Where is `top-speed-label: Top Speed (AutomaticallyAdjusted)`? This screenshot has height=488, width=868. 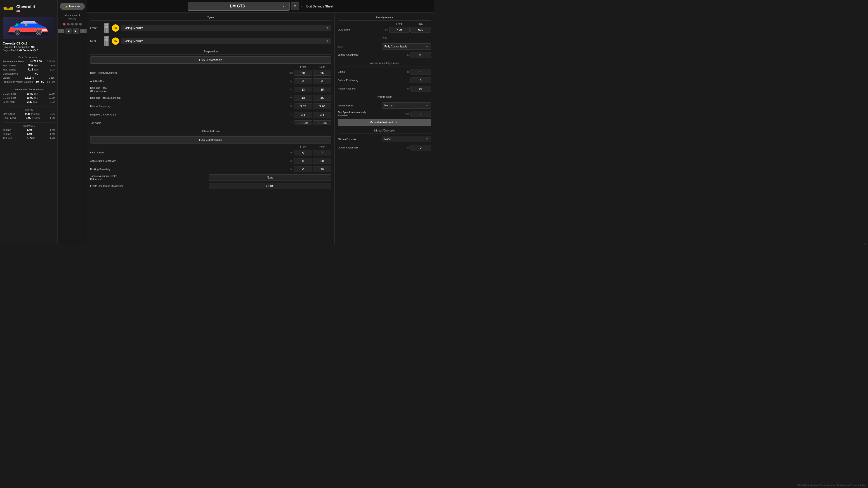
top-speed-label: Top Speed (AutomaticallyAdjusted) is located at coordinates (371, 114).